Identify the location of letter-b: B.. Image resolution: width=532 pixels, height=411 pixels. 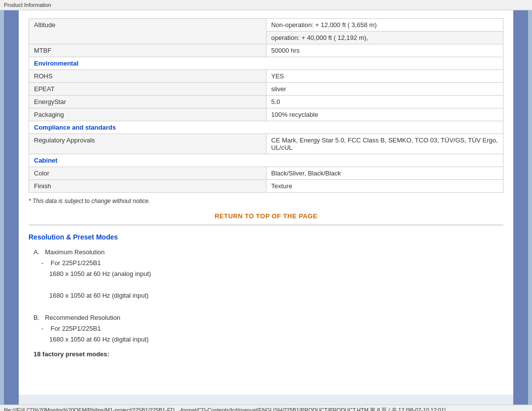
(38, 317).